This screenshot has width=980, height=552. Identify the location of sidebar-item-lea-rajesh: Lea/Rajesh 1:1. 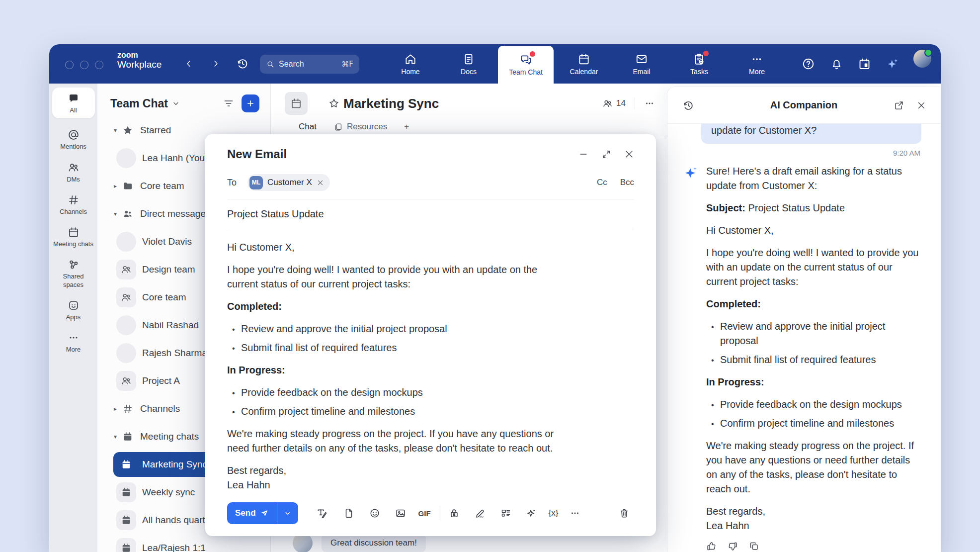
(184, 543).